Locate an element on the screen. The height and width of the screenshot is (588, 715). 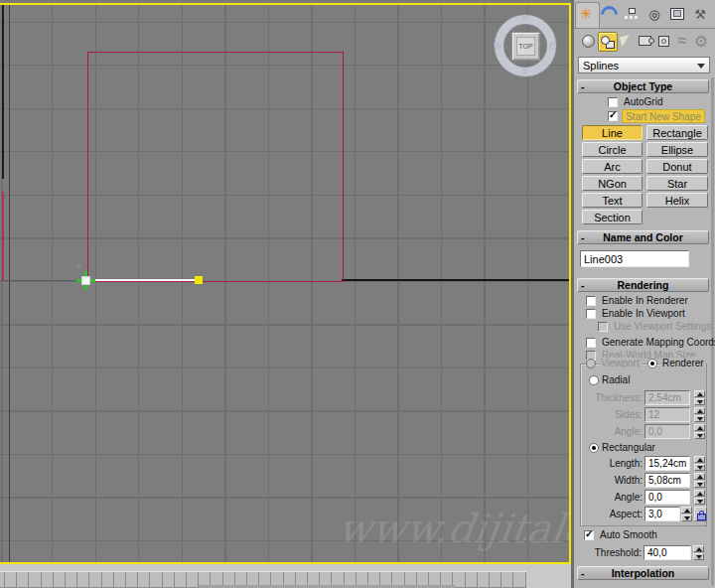
angle-radial-spinner is located at coordinates (699, 431).